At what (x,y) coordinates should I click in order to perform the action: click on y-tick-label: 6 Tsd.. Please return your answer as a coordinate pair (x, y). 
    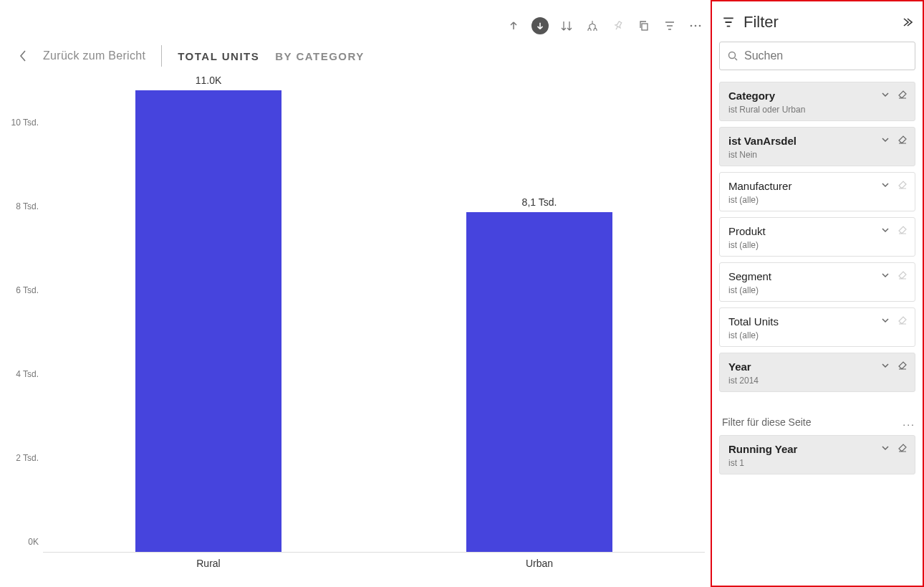
    Looking at the image, I should click on (21, 290).